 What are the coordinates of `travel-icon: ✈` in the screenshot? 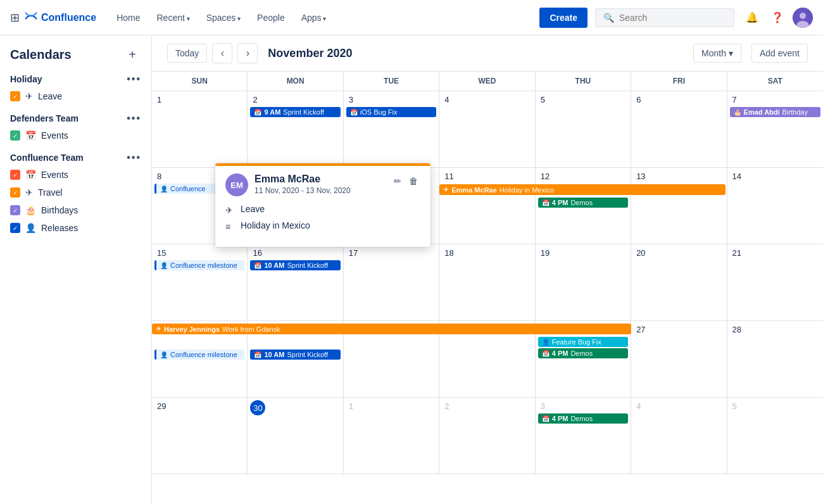 It's located at (158, 329).